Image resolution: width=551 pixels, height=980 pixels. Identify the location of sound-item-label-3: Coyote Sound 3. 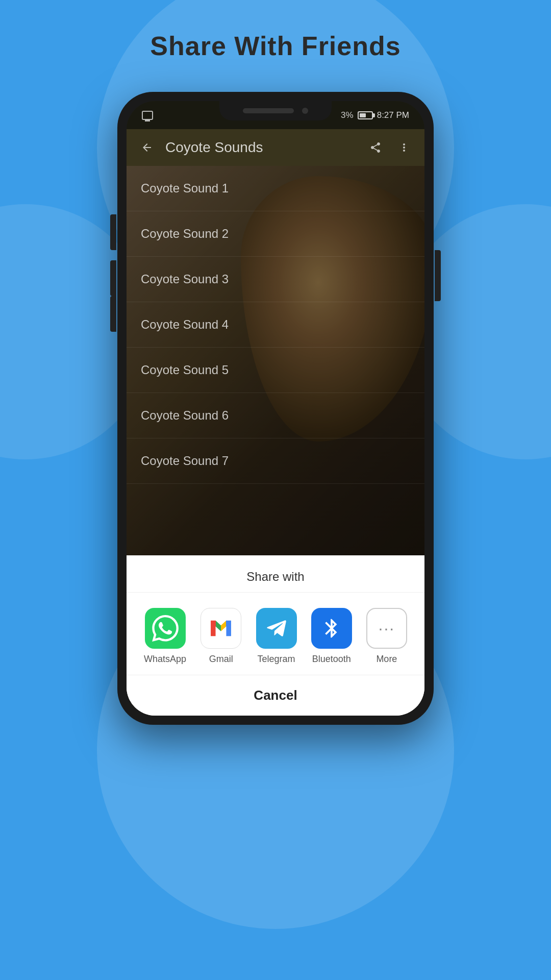
(185, 279).